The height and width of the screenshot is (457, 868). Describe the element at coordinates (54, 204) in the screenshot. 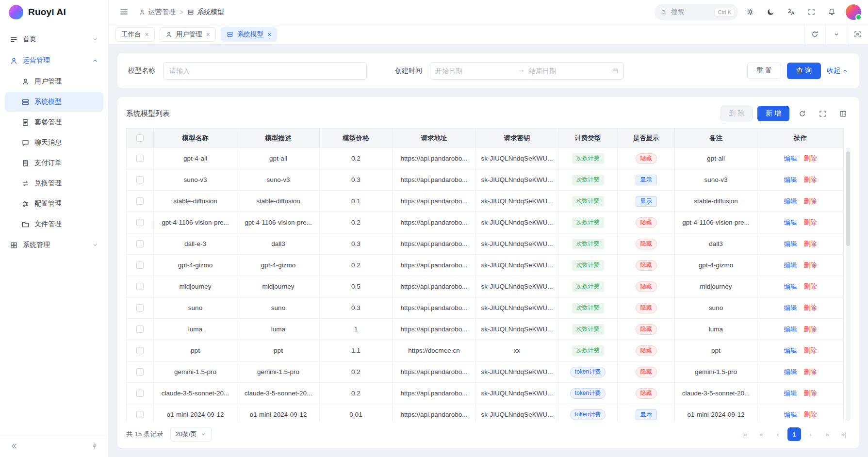

I see `sidebar-item-config: 配置管理` at that location.